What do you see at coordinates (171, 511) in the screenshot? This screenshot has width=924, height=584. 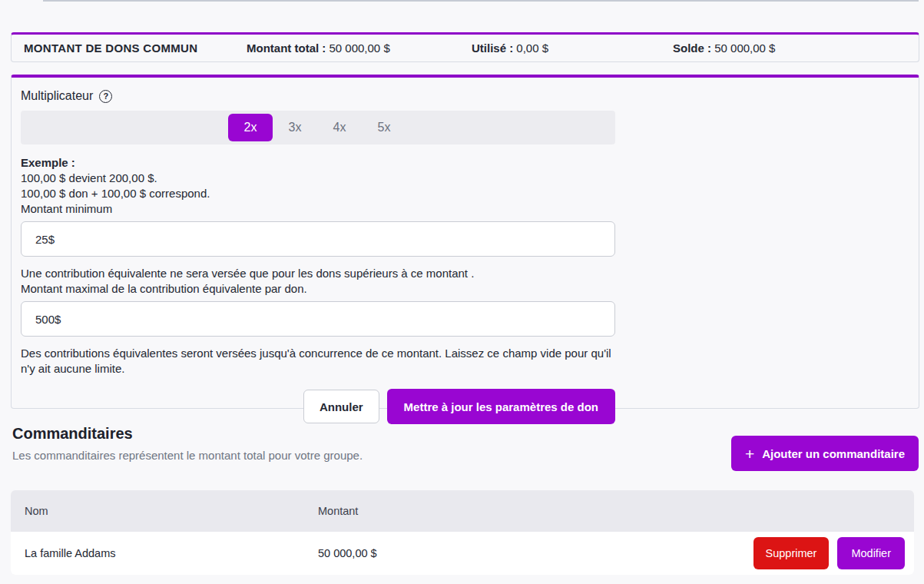 I see `column-header-nom: Nom` at bounding box center [171, 511].